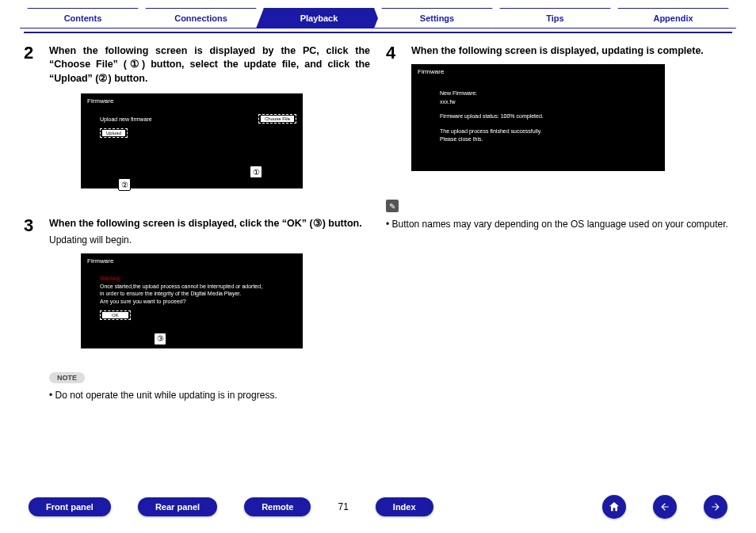  I want to click on tab-appendix: Appendix, so click(674, 18).